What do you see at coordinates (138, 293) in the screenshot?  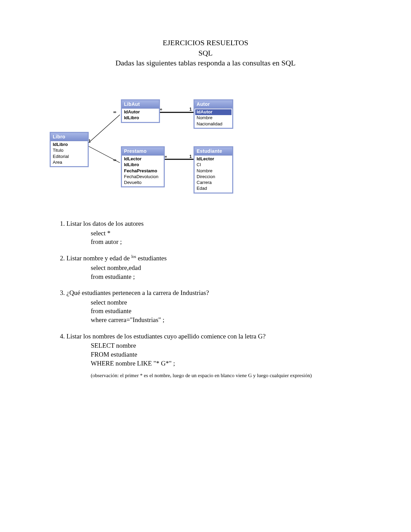 I see `exercise-text: ¿Qué estudiantes pertenecen a la carrera…` at bounding box center [138, 293].